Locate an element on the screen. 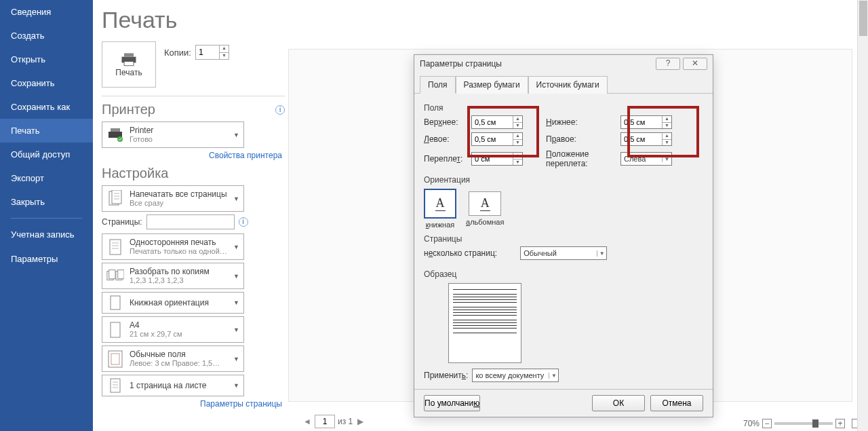 This screenshot has height=431, width=868. right-label: Правое: is located at coordinates (576, 139).